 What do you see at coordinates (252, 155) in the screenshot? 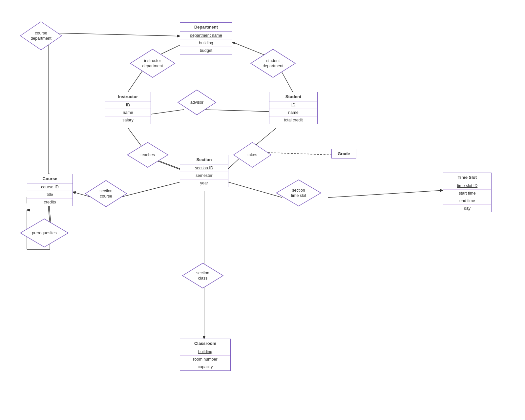
I see `diamond-takes-label: takes` at bounding box center [252, 155].